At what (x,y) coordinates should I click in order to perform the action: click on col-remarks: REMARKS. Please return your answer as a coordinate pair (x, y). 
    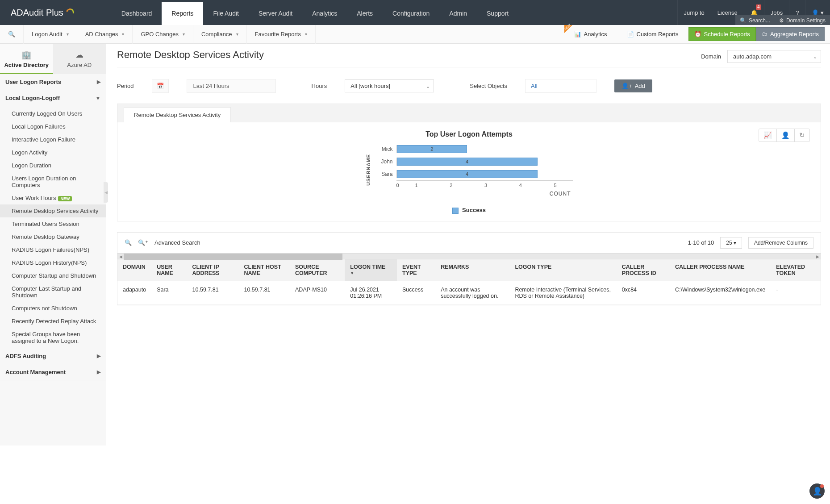
    Looking at the image, I should click on (472, 271).